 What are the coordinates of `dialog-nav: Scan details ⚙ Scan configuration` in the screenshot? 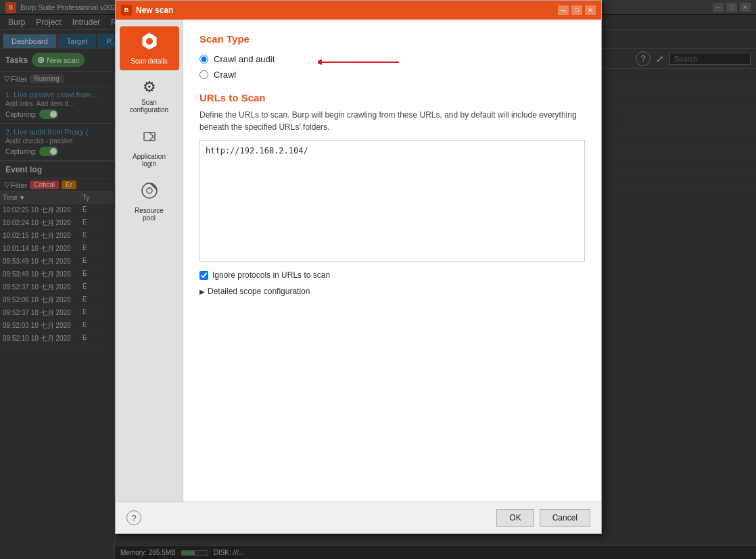 It's located at (149, 261).